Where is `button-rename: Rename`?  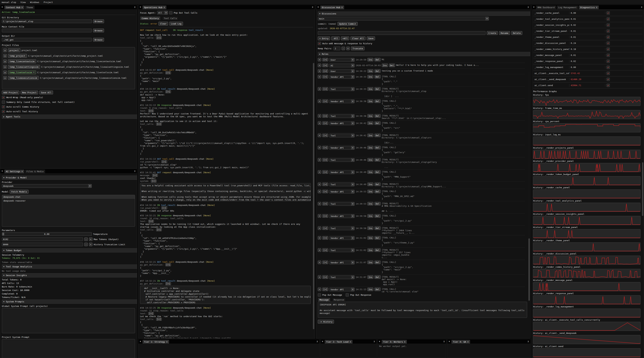 button-rename: Rename is located at coordinates (504, 33).